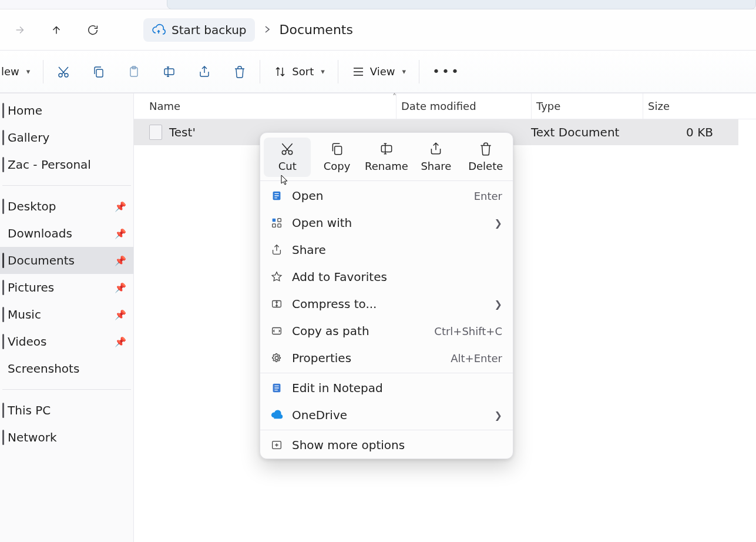  I want to click on ctx-copy-as-path: Copy as path Ctrl+Shift+C, so click(387, 331).